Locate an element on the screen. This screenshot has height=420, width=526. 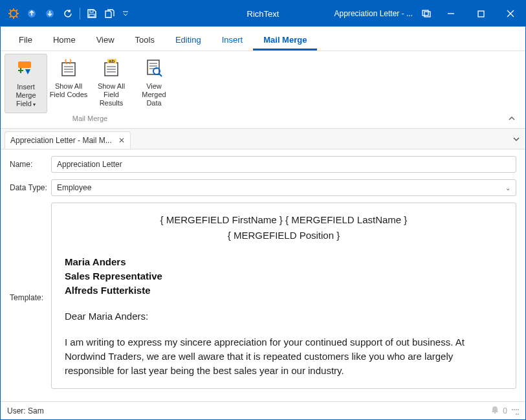
rbtn-label: Data is located at coordinates (154, 103).